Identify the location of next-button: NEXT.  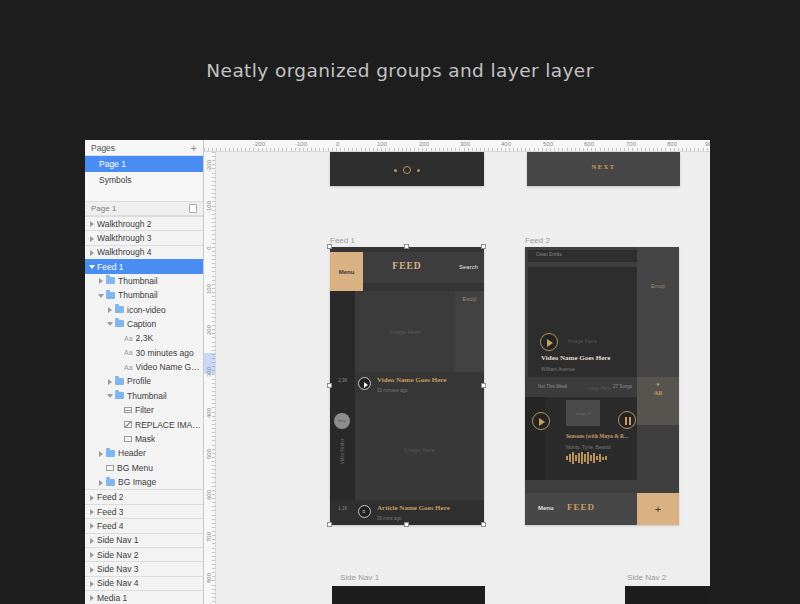
(604, 166).